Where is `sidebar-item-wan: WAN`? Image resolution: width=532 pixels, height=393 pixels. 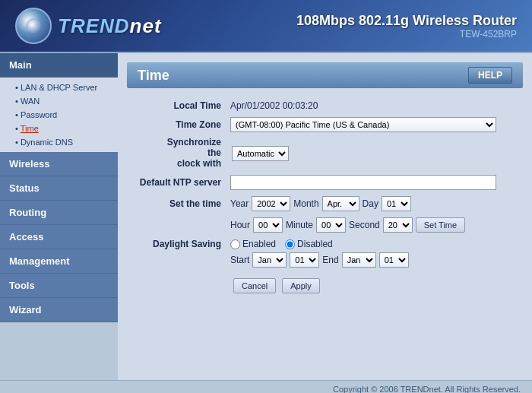
sidebar-item-wan: WAN is located at coordinates (59, 101).